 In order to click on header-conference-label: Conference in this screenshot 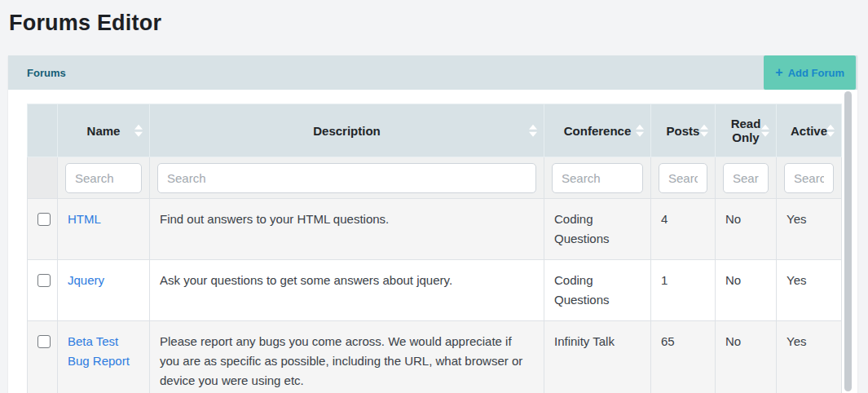, I will do `click(598, 130)`.